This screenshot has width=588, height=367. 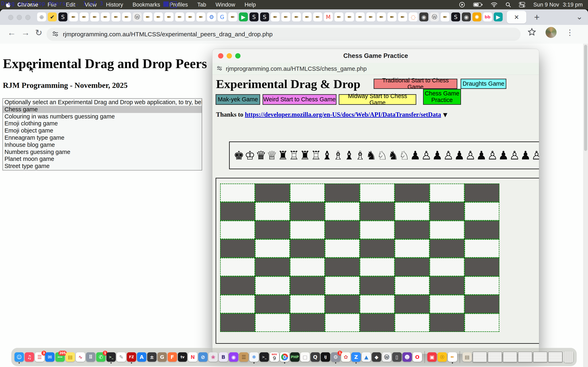 What do you see at coordinates (407, 357) in the screenshot?
I see `dock-icon-pet-app: ☻` at bounding box center [407, 357].